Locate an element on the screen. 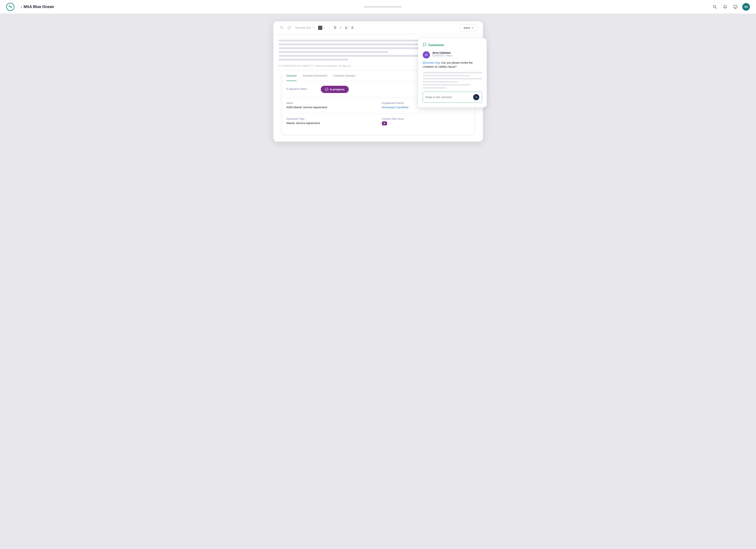 The image size is (756, 549). field-name: Name ADM Master Service Agreement is located at coordinates (330, 105).